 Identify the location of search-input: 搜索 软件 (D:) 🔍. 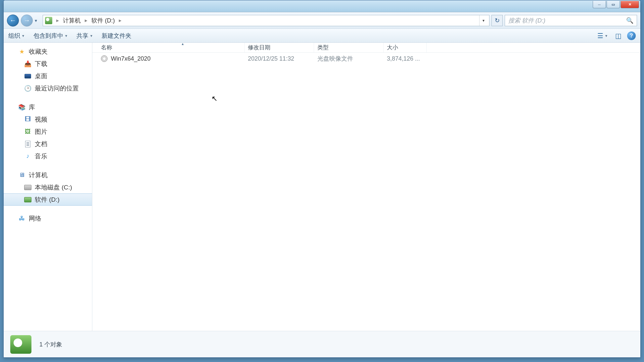
(571, 21).